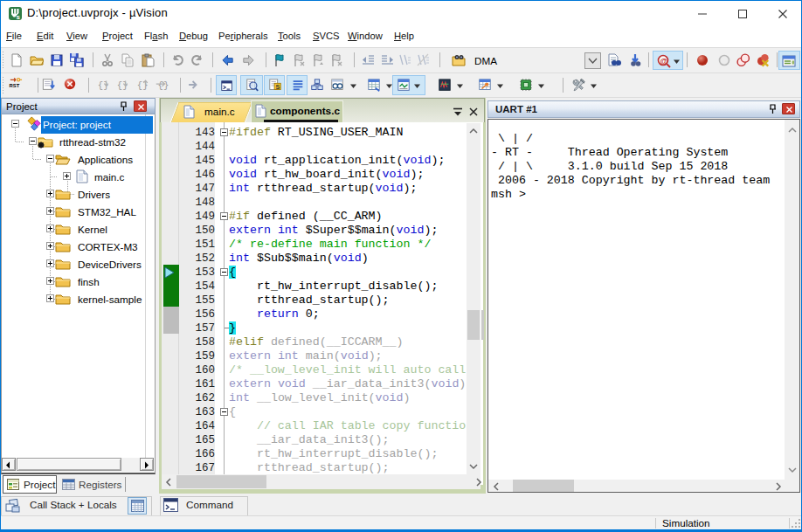 This screenshot has width=802, height=532. Describe the element at coordinates (278, 87) in the screenshot. I see `svg-text: S` at that location.